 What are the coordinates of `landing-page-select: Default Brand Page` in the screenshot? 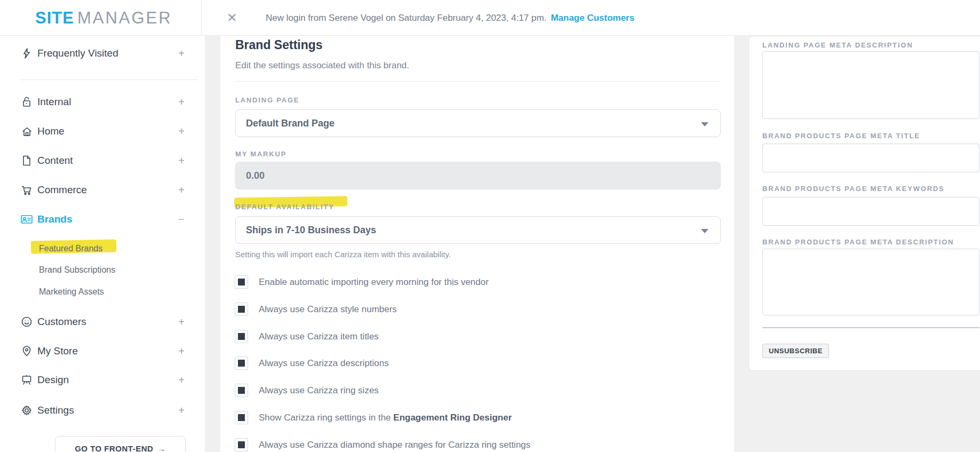 It's located at (478, 123).